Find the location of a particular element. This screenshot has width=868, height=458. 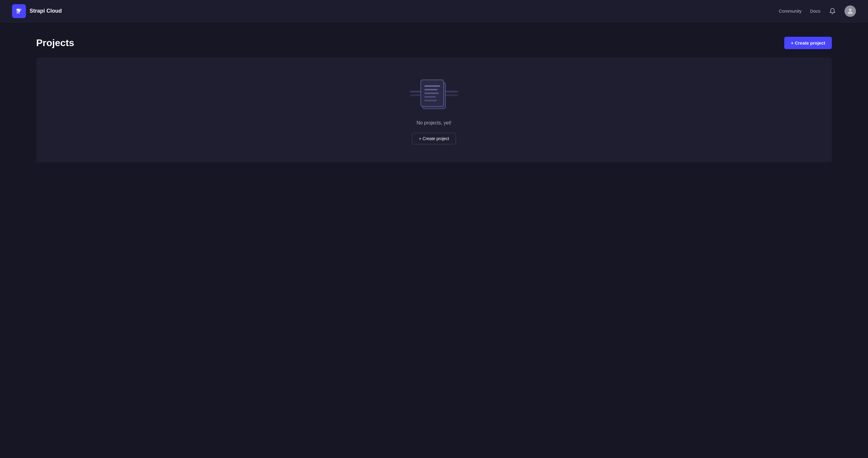

create-project-button-top: + Create project is located at coordinates (808, 43).